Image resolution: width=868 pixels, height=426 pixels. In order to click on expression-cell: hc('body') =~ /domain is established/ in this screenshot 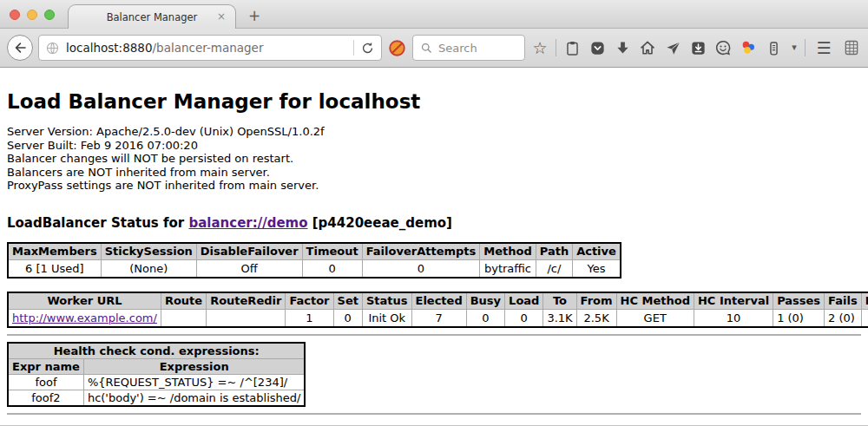, I will do `click(194, 397)`.